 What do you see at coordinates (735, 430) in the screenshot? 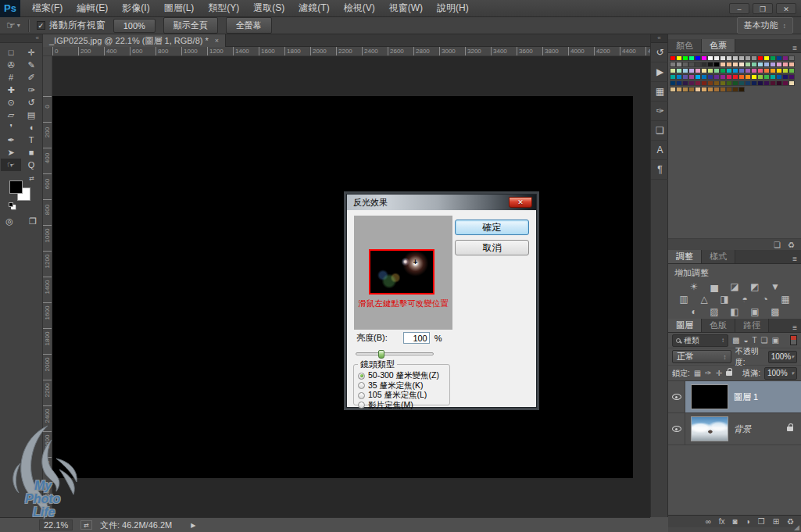
I see `layer-row-background: 背景` at bounding box center [735, 430].